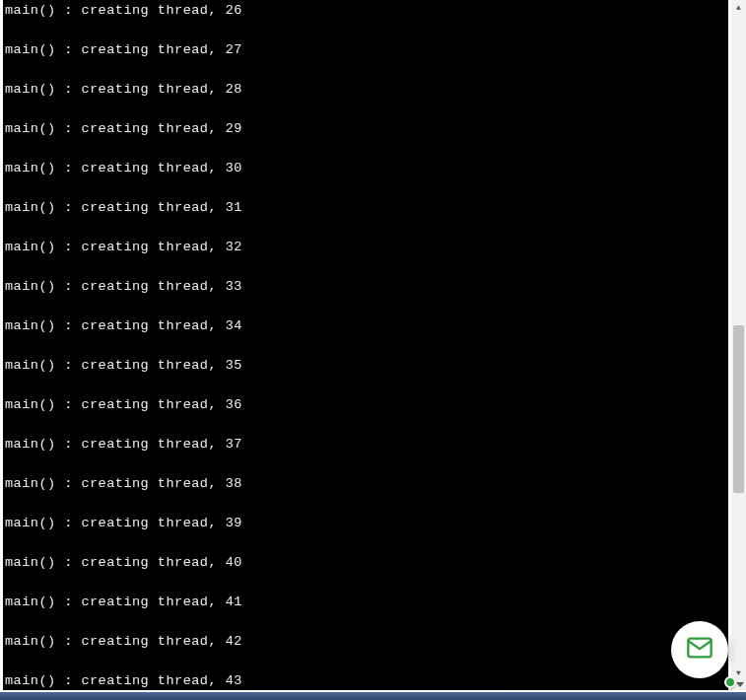  Describe the element at coordinates (730, 682) in the screenshot. I see `notification-badge` at that location.